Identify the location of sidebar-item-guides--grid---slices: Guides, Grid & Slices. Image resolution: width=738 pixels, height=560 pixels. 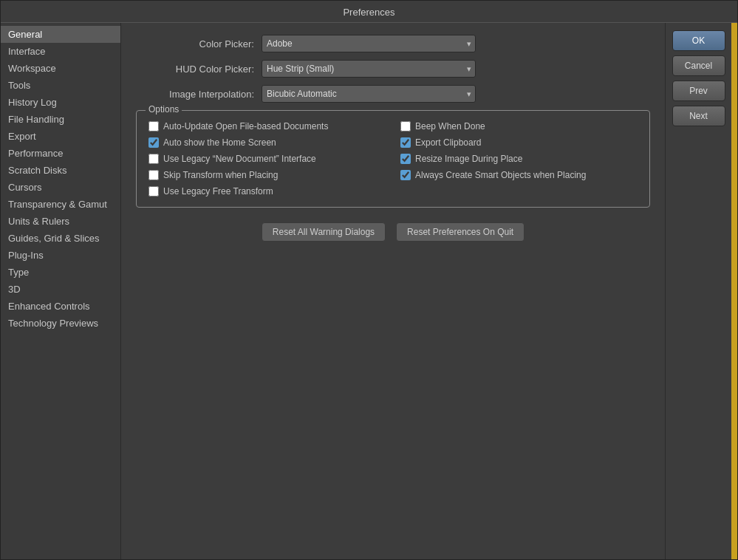
(61, 238).